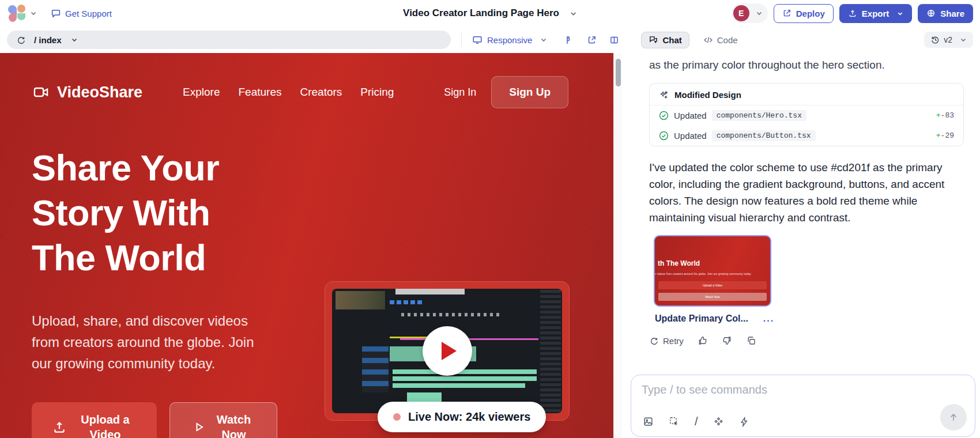 This screenshot has height=438, width=980. What do you see at coordinates (664, 95) in the screenshot?
I see `sparkles-icon` at bounding box center [664, 95].